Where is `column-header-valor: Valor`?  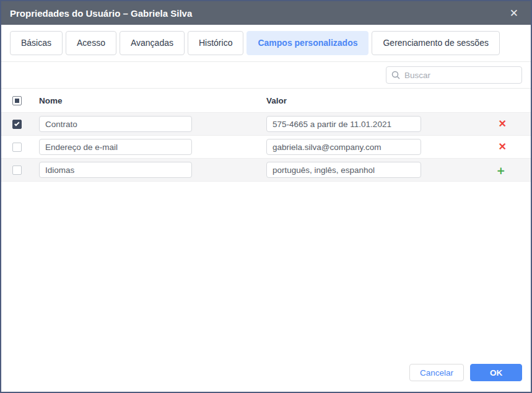 column-header-valor: Valor is located at coordinates (394, 100).